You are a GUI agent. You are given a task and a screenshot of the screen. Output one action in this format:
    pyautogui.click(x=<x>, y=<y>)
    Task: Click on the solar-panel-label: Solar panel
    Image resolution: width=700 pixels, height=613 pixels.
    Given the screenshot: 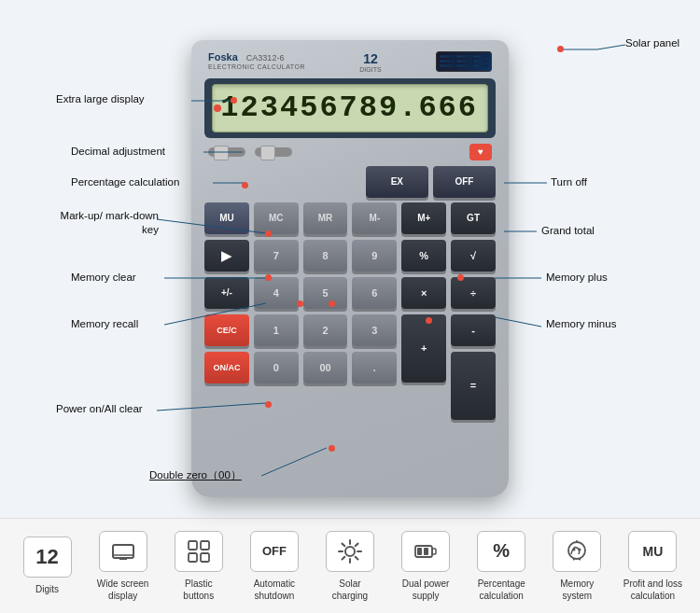 What is the action you would take?
    pyautogui.click(x=652, y=43)
    